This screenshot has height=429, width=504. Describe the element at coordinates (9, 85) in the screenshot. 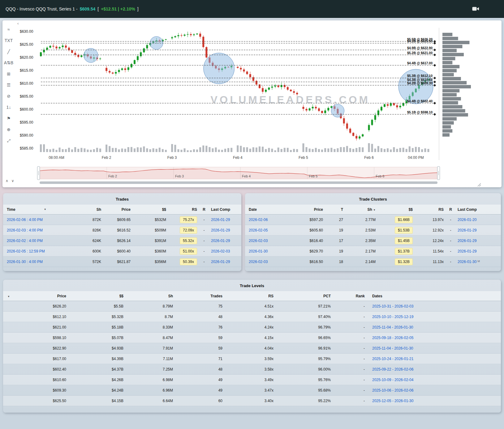

I see `levels-rows-tool-icon: ☰` at that location.